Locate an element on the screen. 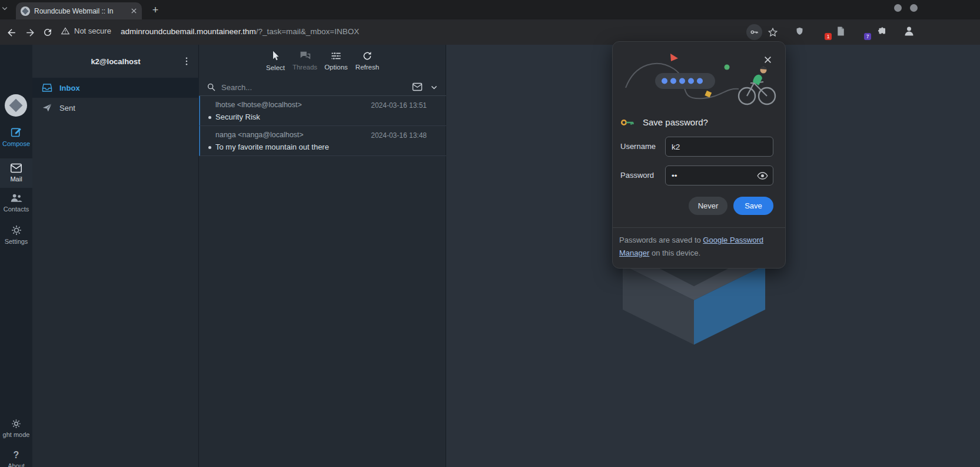  about-label: About is located at coordinates (16, 465).